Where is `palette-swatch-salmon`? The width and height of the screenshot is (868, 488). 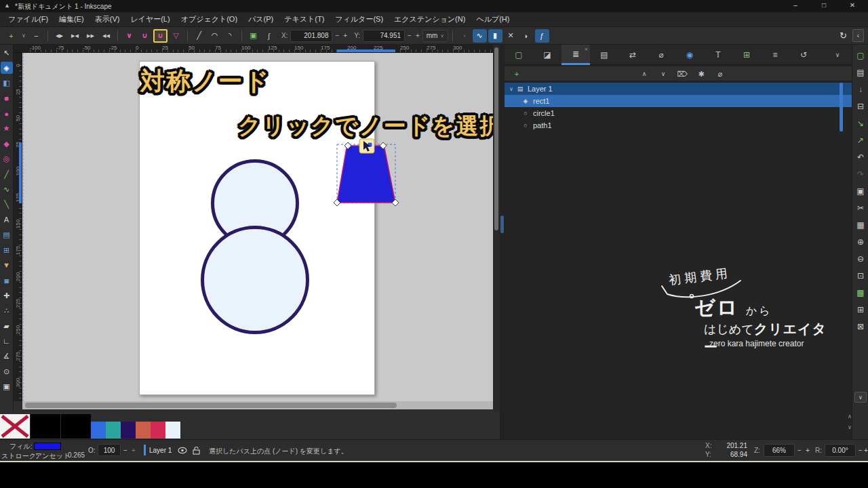
palette-swatch-salmon is located at coordinates (143, 430).